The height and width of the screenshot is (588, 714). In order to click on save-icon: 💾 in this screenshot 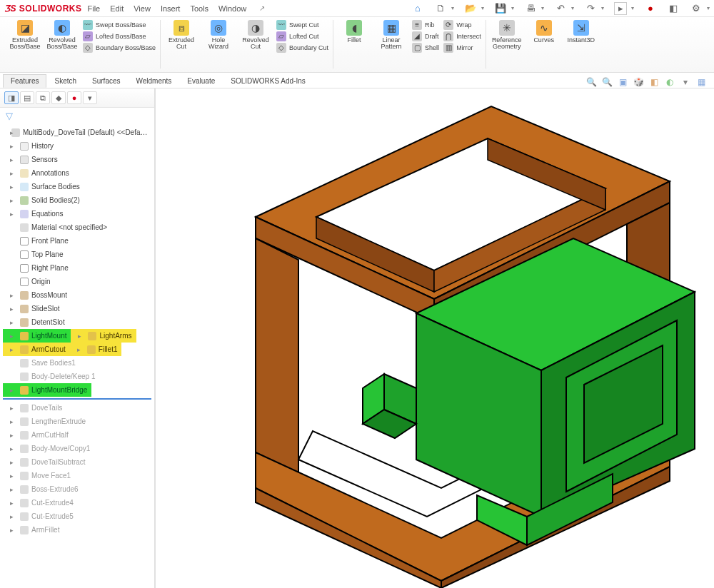, I will do `click(501, 9)`.